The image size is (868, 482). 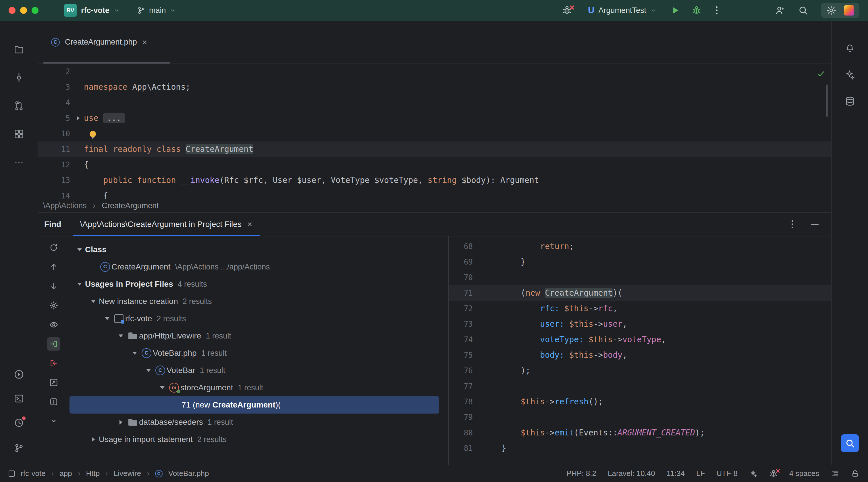 I want to click on tests-failed-muted-icon: ✕, so click(x=567, y=10).